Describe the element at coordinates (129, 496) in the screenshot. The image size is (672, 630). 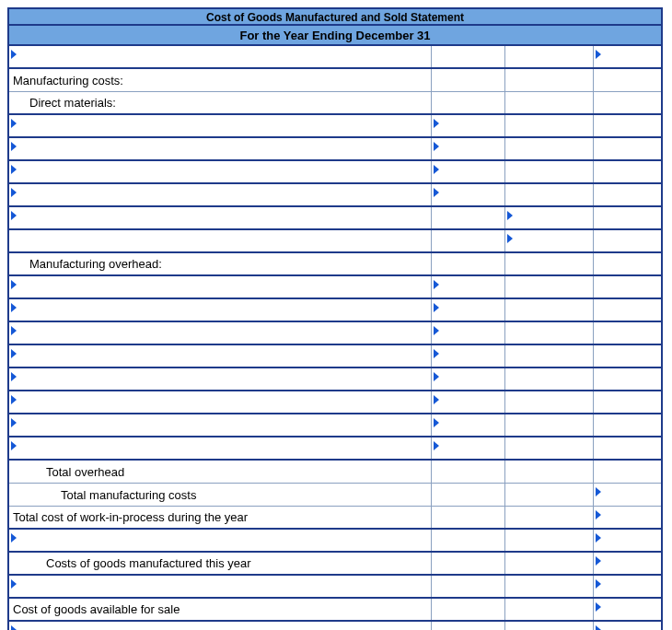
I see `row-label: Total manufacturing costs` at that location.